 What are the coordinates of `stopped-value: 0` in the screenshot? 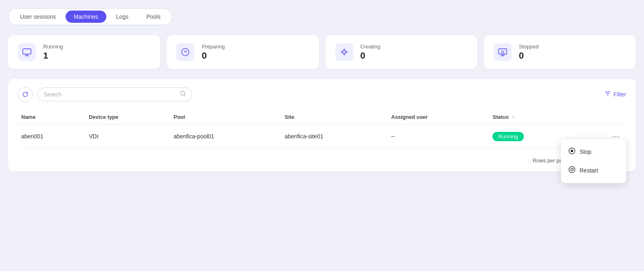 It's located at (529, 56).